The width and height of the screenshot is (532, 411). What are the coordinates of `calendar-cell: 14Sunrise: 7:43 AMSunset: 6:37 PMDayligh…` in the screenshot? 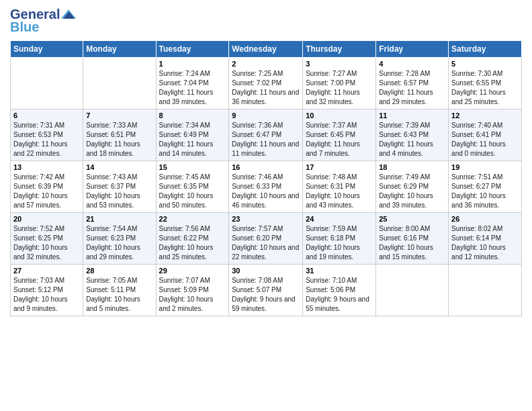 It's located at (120, 187).